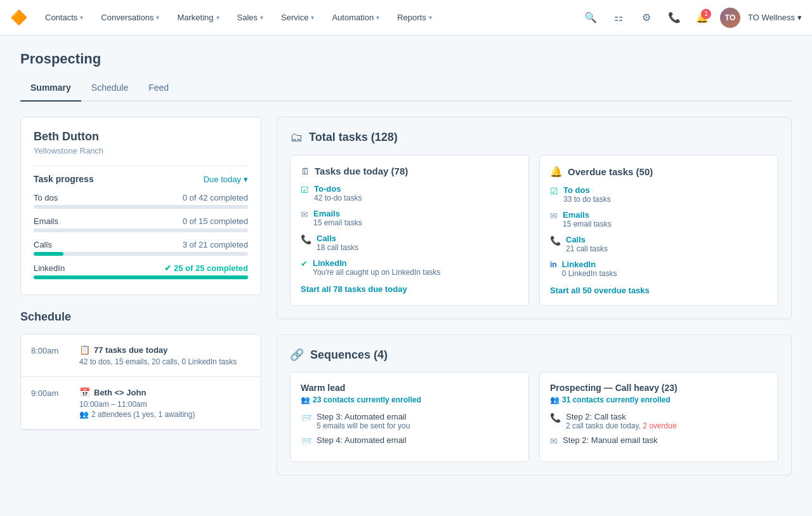  What do you see at coordinates (587, 215) in the screenshot?
I see `overdue-emails-link: Emails` at bounding box center [587, 215].